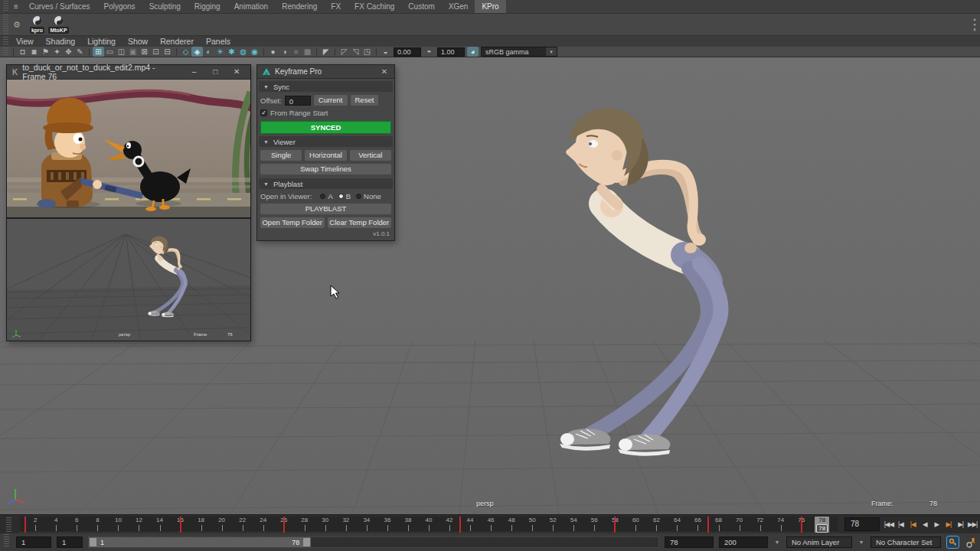 The image size is (980, 551). What do you see at coordinates (451, 52) in the screenshot?
I see `gamma-field: 1.00` at bounding box center [451, 52].